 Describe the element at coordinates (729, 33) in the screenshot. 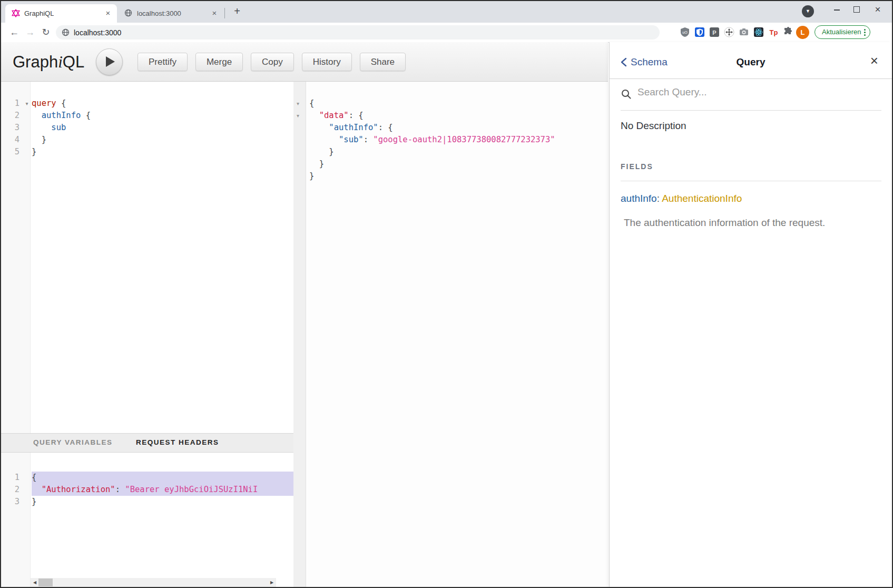

I see `move-cross-extension-icon` at that location.